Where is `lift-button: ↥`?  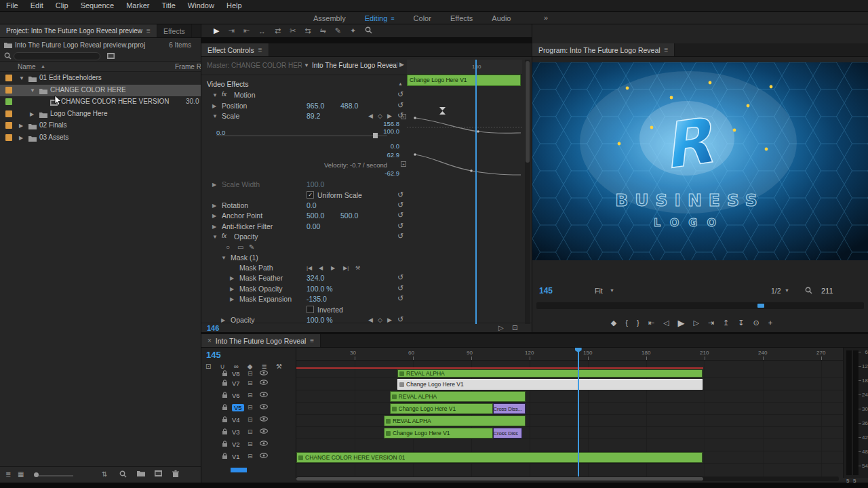
lift-button: ↥ is located at coordinates (726, 323).